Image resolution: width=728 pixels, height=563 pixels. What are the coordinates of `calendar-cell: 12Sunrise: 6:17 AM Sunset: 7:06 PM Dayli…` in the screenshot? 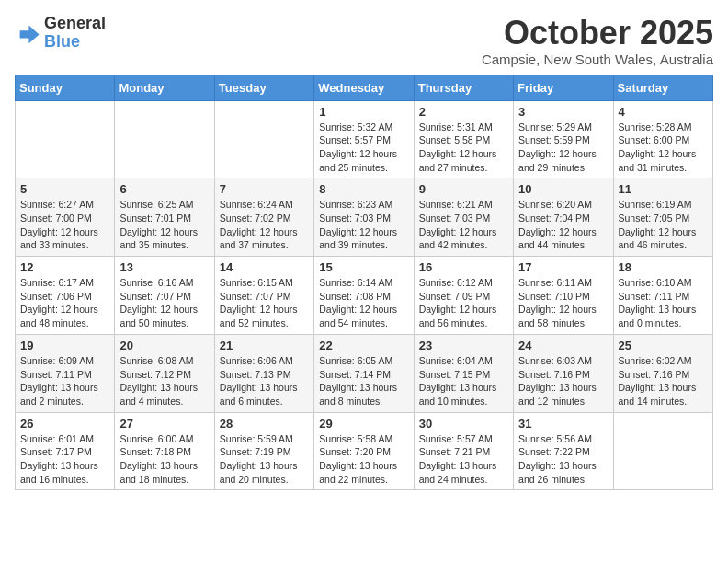 It's located at (65, 296).